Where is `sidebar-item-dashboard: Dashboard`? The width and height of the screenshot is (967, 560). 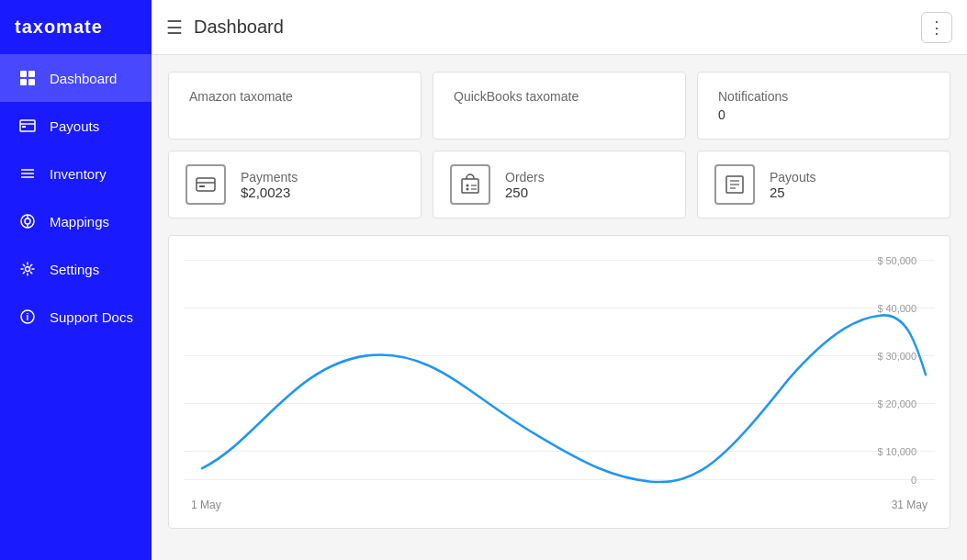 sidebar-item-dashboard: Dashboard is located at coordinates (75, 78).